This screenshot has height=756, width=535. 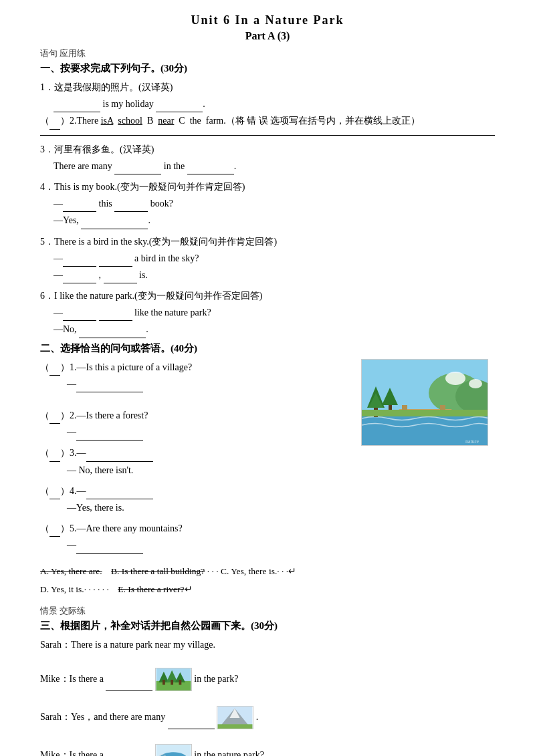 What do you see at coordinates (112, 332) in the screenshot?
I see `blank-6c` at bounding box center [112, 332].